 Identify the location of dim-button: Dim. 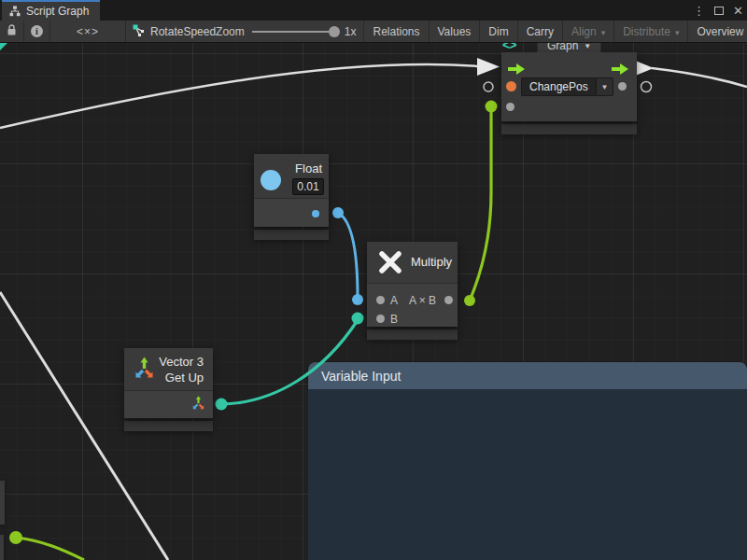
(499, 32).